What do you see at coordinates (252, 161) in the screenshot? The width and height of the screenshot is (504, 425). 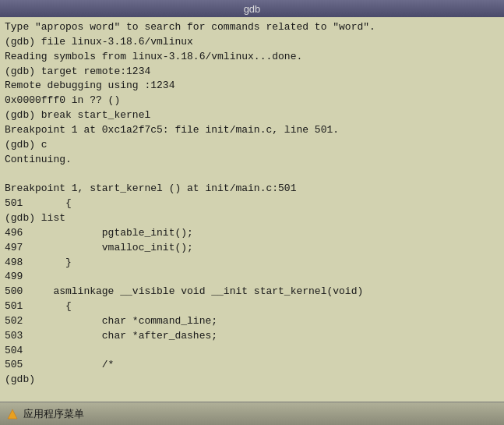 I see `terminal-line: Continuing.` at bounding box center [252, 161].